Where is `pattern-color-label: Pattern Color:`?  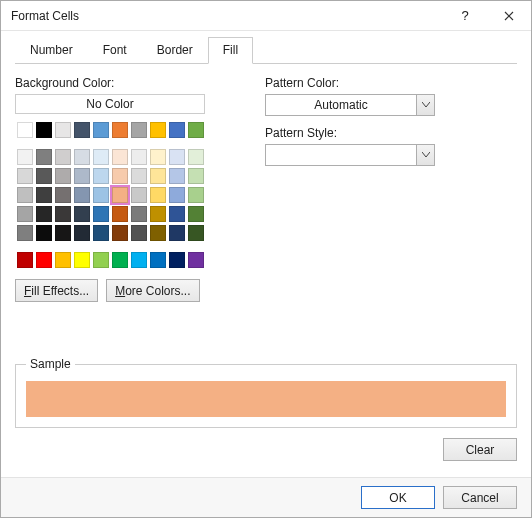
pattern-color-label: Pattern Color: is located at coordinates (391, 83).